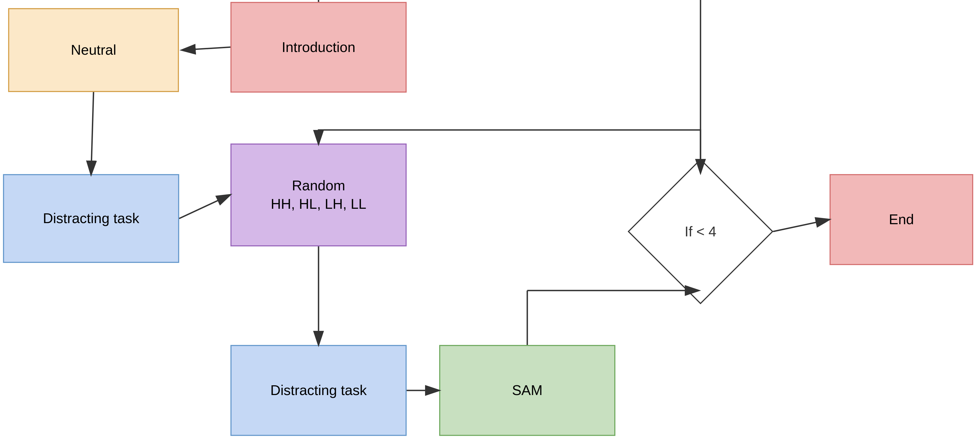  Describe the element at coordinates (94, 50) in the screenshot. I see `neutral-label: Neutral` at that location.